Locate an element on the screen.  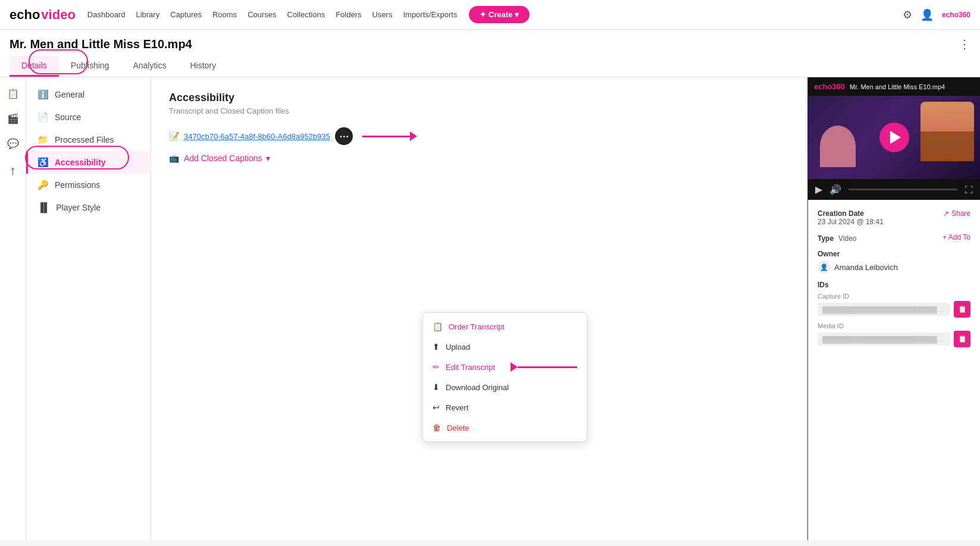
nav-imports-exports: Imports/Exports is located at coordinates (430, 14).